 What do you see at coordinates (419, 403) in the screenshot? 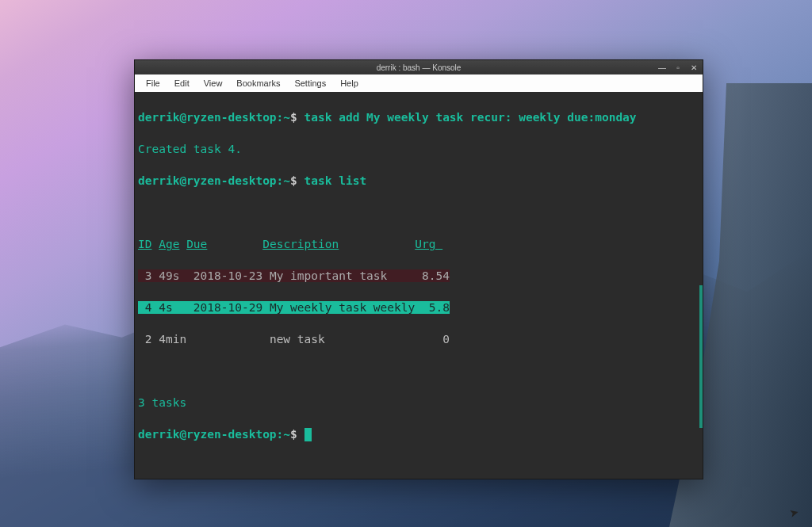
I see `summary-line: 3 tasks` at bounding box center [419, 403].